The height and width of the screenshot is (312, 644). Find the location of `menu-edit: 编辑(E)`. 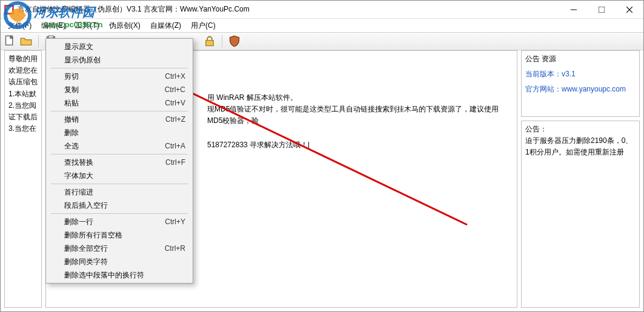

menu-edit: 编辑(E) is located at coordinates (53, 25).